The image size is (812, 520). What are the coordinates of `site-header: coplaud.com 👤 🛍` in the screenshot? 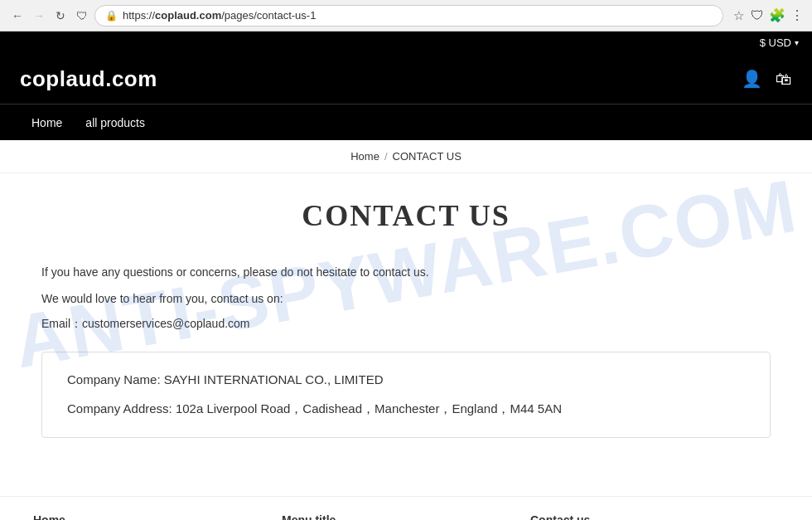 It's located at (406, 79).